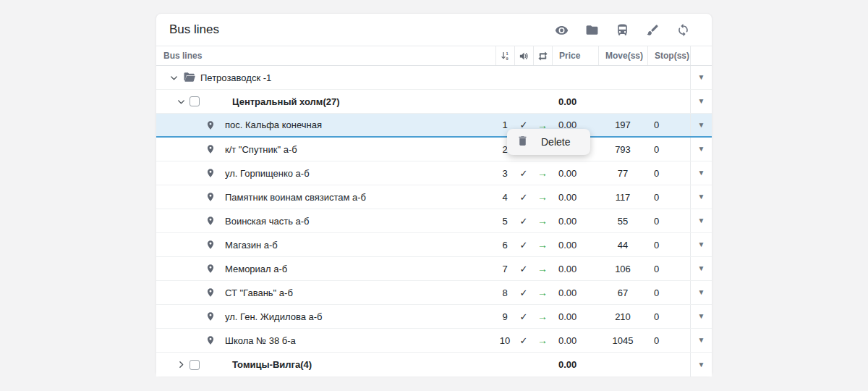 Image resolution: width=868 pixels, height=391 pixels. What do you see at coordinates (434, 126) in the screenshot?
I see `stop-row: пос. Кальфа конечная1✓→0.001970▼` at bounding box center [434, 126].